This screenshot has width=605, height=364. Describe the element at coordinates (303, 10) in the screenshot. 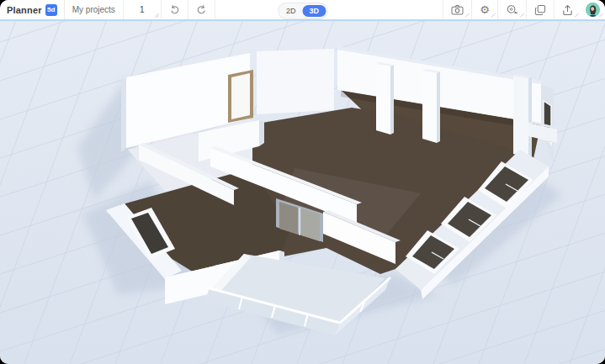

I see `top-toolbar: Planner 5d My projects 1` at that location.